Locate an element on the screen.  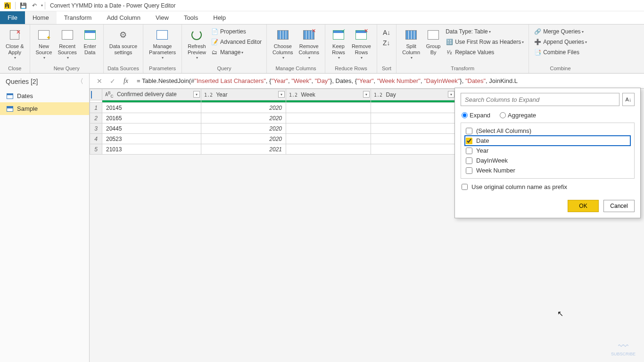
column-header-year: 1.2 Year▾ is located at coordinates (244, 95).